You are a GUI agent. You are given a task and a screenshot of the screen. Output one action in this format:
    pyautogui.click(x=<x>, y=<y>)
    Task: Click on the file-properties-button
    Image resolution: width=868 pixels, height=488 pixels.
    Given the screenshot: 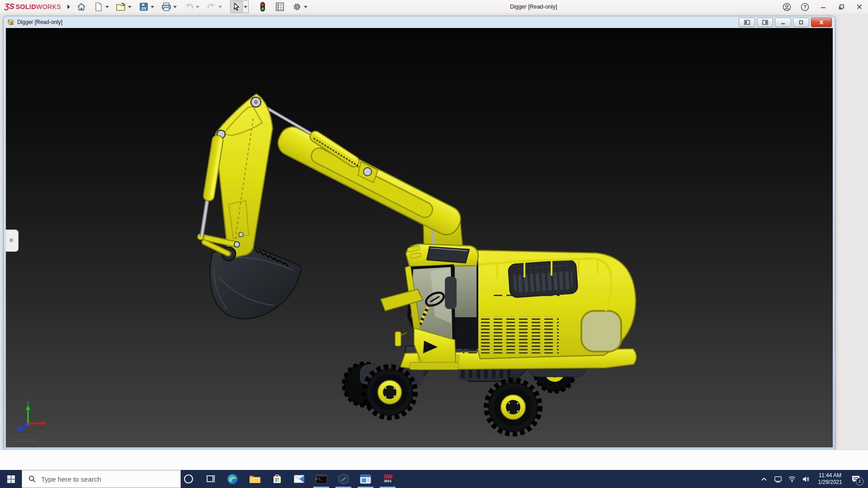 What is the action you would take?
    pyautogui.click(x=280, y=7)
    